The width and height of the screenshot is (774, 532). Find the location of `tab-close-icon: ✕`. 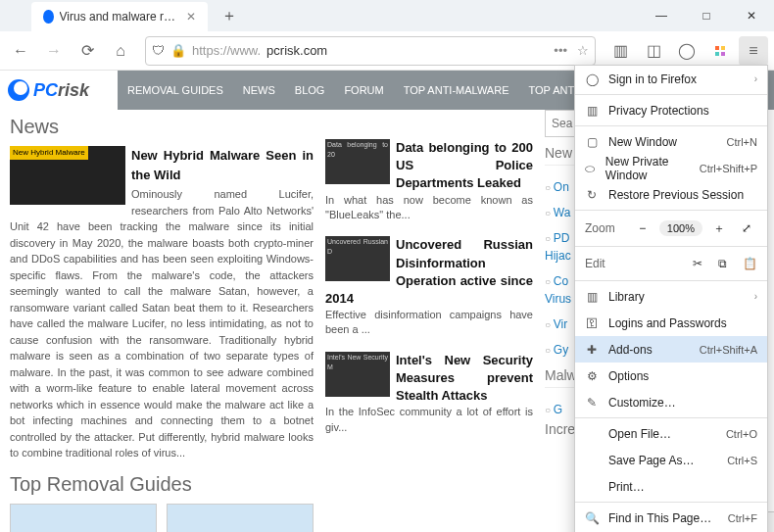

tab-close-icon: ✕ is located at coordinates (191, 17).